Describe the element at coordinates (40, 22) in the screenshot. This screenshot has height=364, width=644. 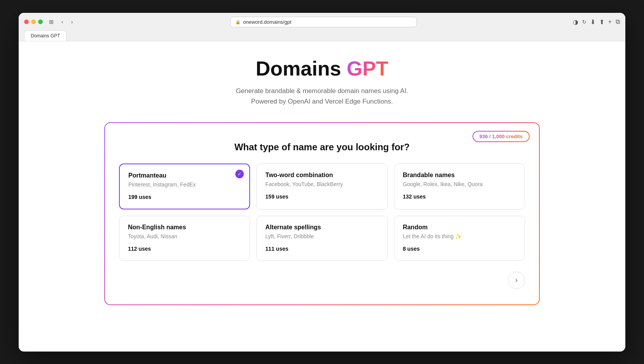
I see `traffic-light-fullscreen` at that location.